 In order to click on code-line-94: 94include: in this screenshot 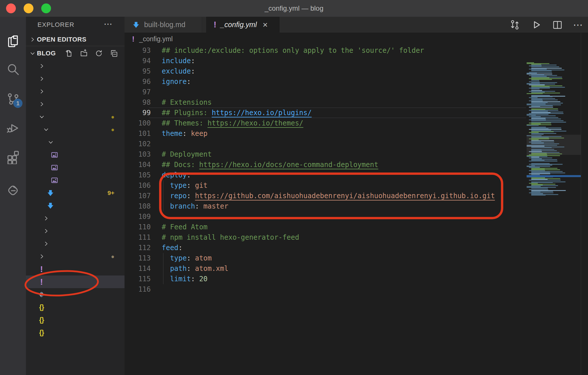, I will do `click(356, 61)`.